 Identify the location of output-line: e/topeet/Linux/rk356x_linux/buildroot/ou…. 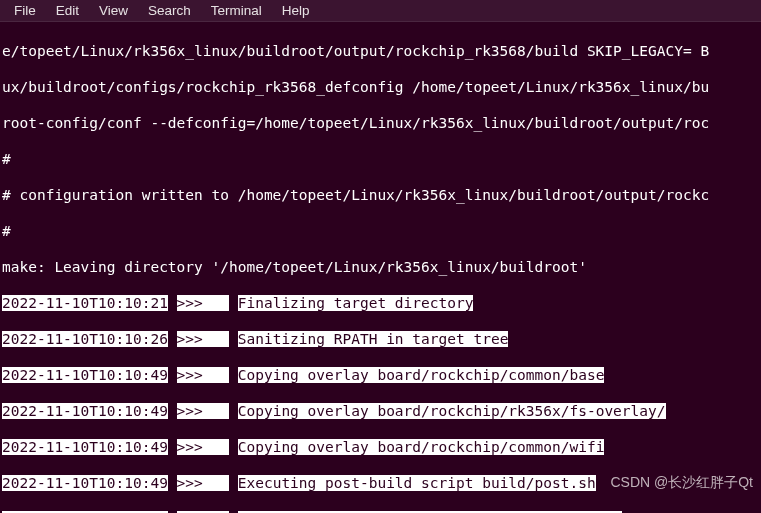
(380, 51).